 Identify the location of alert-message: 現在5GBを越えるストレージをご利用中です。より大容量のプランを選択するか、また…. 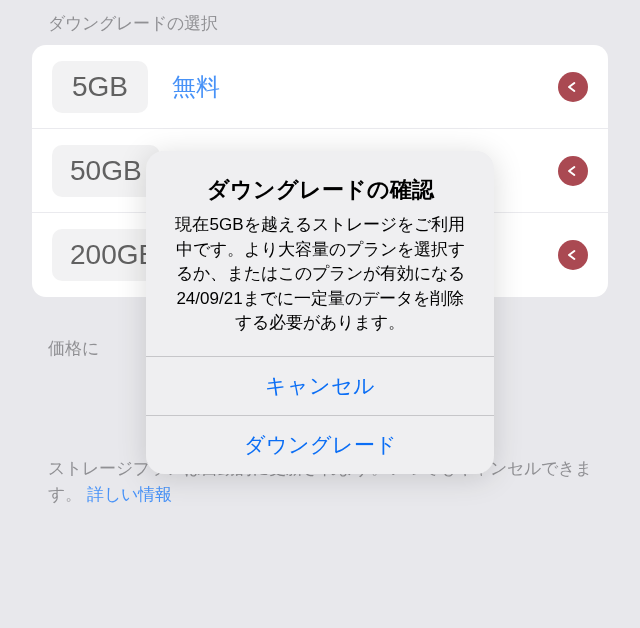
(320, 274).